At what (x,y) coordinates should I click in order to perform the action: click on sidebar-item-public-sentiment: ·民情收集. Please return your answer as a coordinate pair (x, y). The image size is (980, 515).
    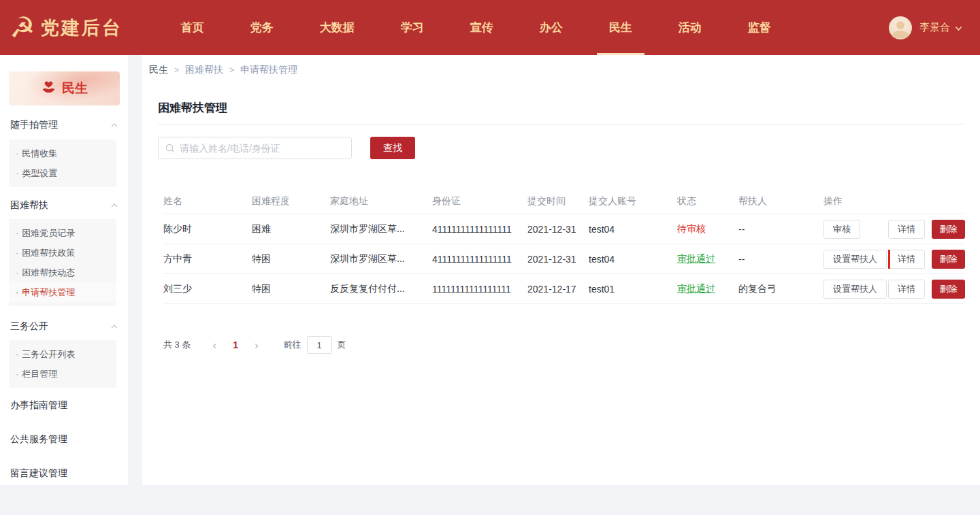
    Looking at the image, I should click on (63, 154).